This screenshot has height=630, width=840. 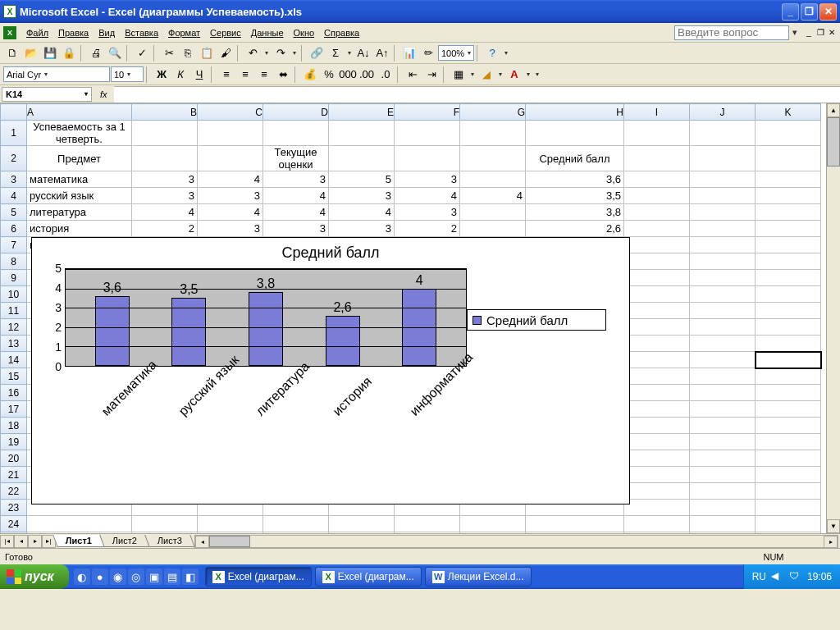 What do you see at coordinates (796, 577) in the screenshot?
I see `tray-icon-2: 🛡` at bounding box center [796, 577].